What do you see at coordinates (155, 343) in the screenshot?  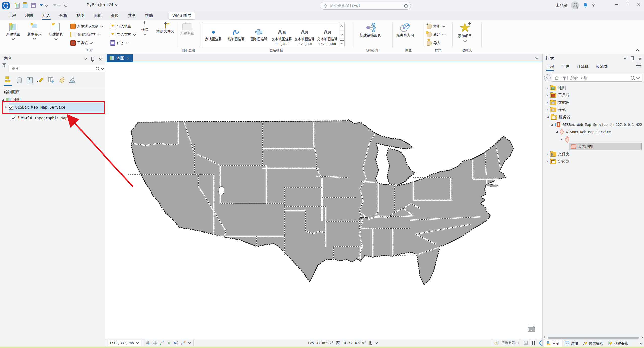 I see `grid-icon` at bounding box center [155, 343].